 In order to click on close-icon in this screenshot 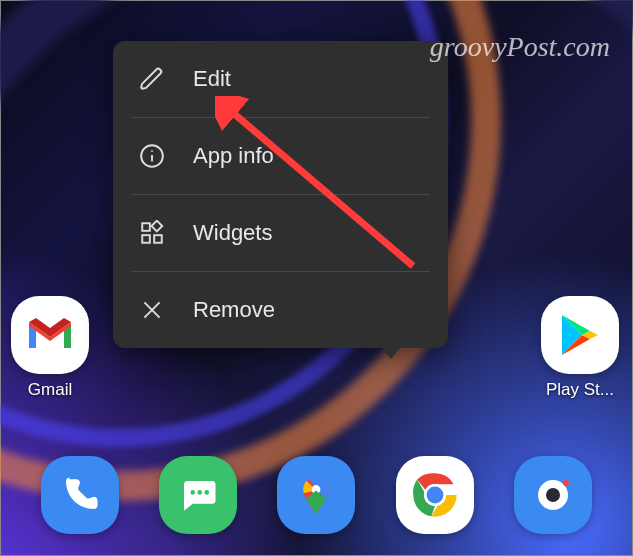, I will do `click(152, 310)`.